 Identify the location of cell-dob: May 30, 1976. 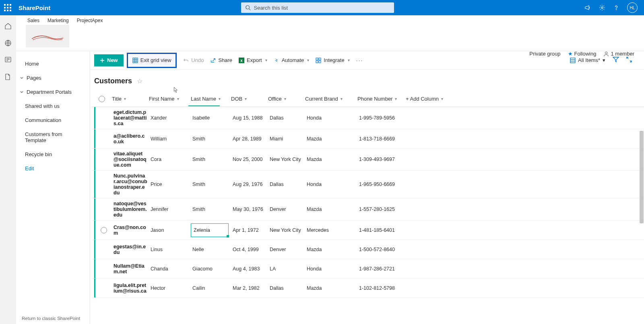
(250, 209).